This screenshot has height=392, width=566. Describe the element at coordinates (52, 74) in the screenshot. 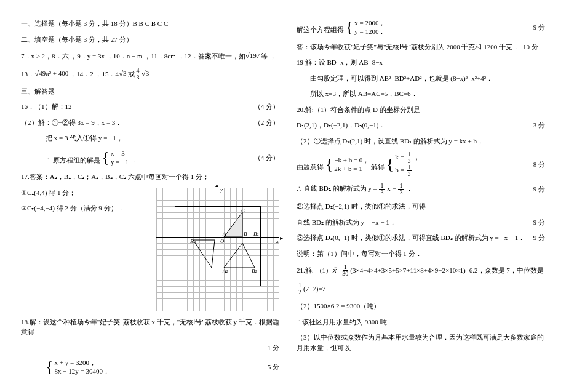

I see `sqrt-pi-expr: 49π² + 400` at that location.